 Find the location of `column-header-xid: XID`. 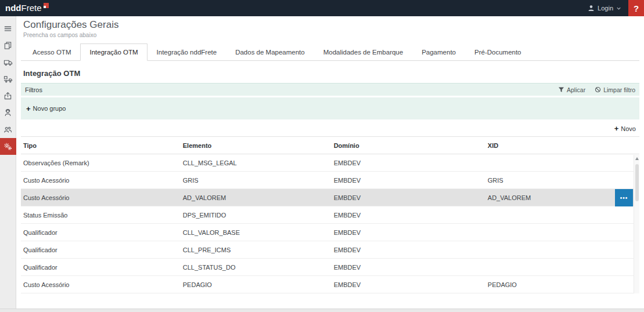

column-header-xid: XID is located at coordinates (562, 146).